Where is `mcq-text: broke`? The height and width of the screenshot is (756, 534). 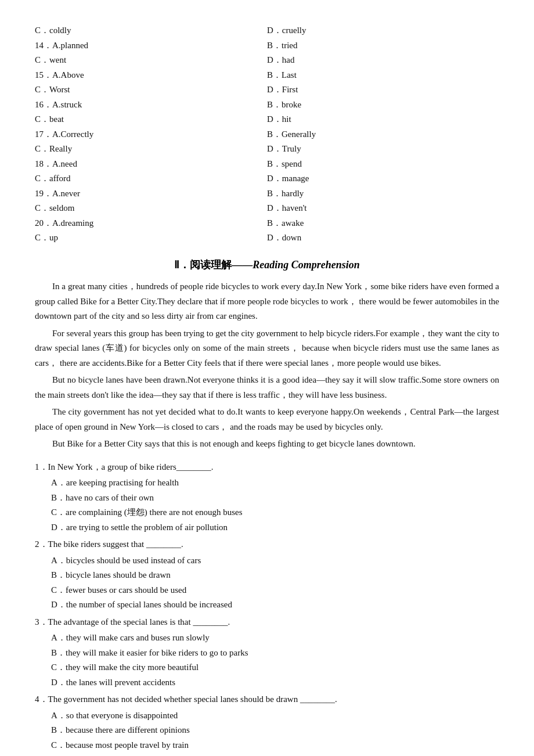
mcq-text: broke is located at coordinates (291, 105).